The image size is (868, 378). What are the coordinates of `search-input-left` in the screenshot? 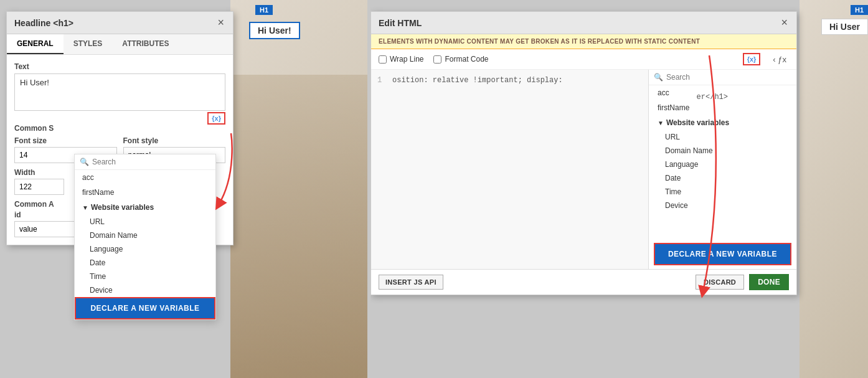 It's located at (151, 162).